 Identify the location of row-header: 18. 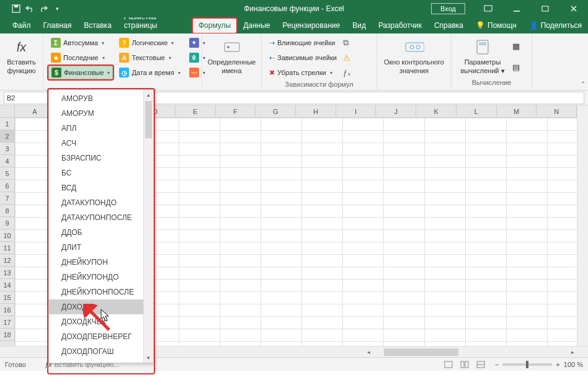
(7, 335).